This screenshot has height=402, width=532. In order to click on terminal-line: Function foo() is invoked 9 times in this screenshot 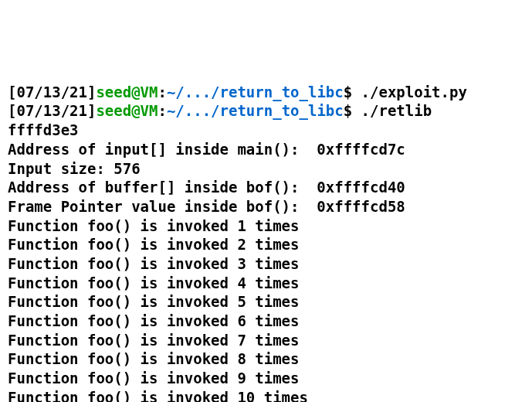, I will do `click(266, 379)`.